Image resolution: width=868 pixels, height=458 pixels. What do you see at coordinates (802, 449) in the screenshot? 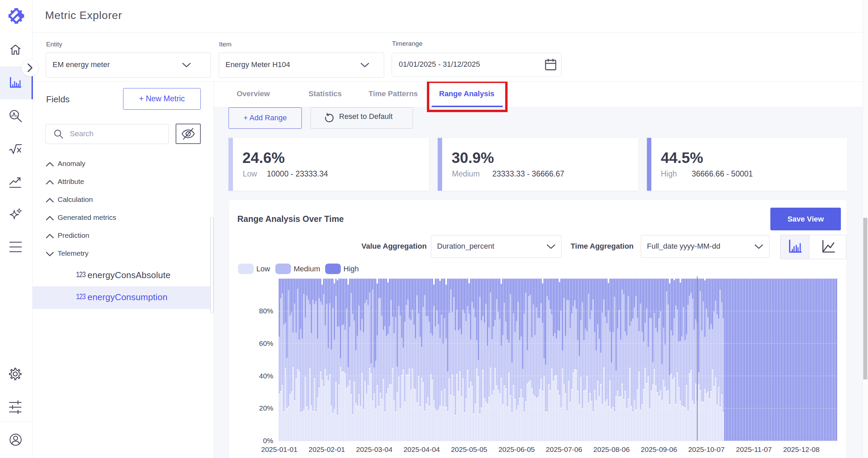
I see `svg-text: 2025-12-08` at bounding box center [802, 449].